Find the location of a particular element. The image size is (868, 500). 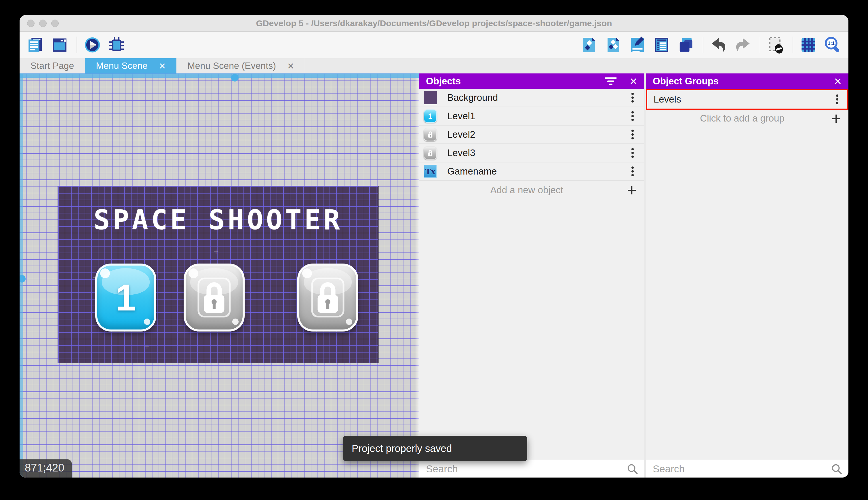

grid-icon is located at coordinates (808, 45).